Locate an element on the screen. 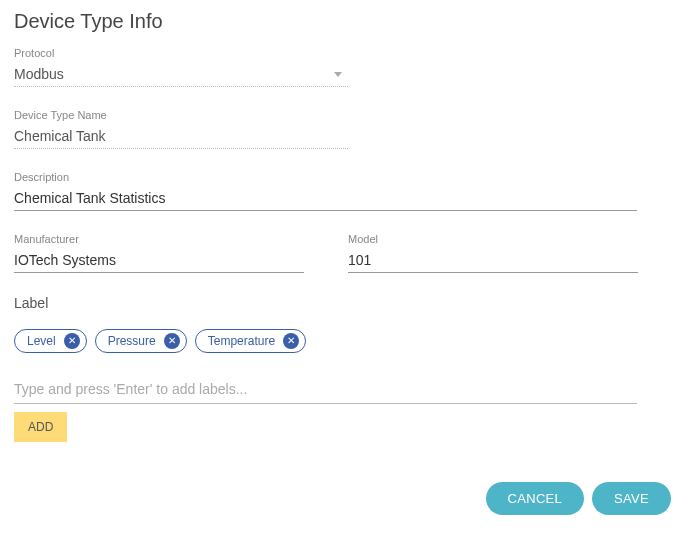  model-input is located at coordinates (493, 260).